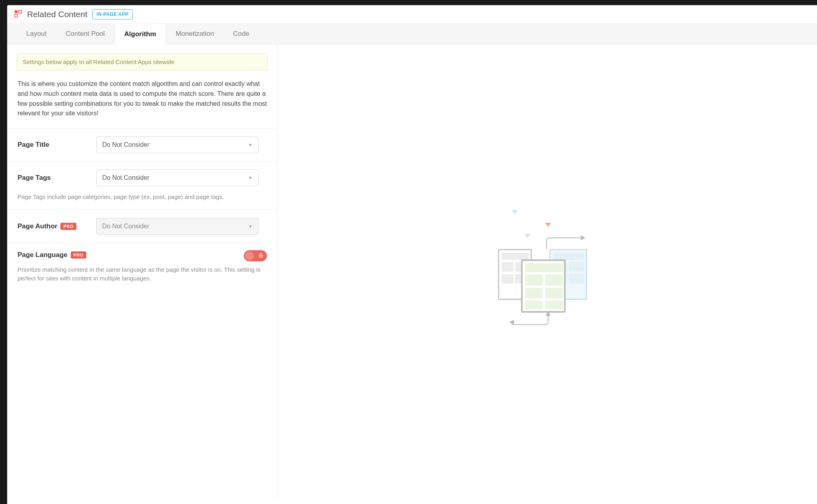 This screenshot has width=817, height=504. What do you see at coordinates (408, 2) in the screenshot?
I see `topbar-dark` at bounding box center [408, 2].